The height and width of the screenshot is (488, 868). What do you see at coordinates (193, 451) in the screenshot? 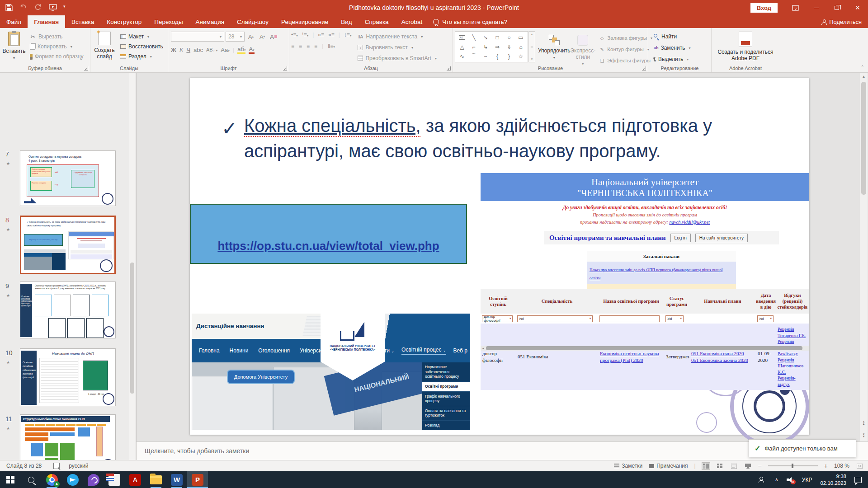
I see `notes-placeholder: Щелкните, чтобы добавить заметки` at bounding box center [193, 451].